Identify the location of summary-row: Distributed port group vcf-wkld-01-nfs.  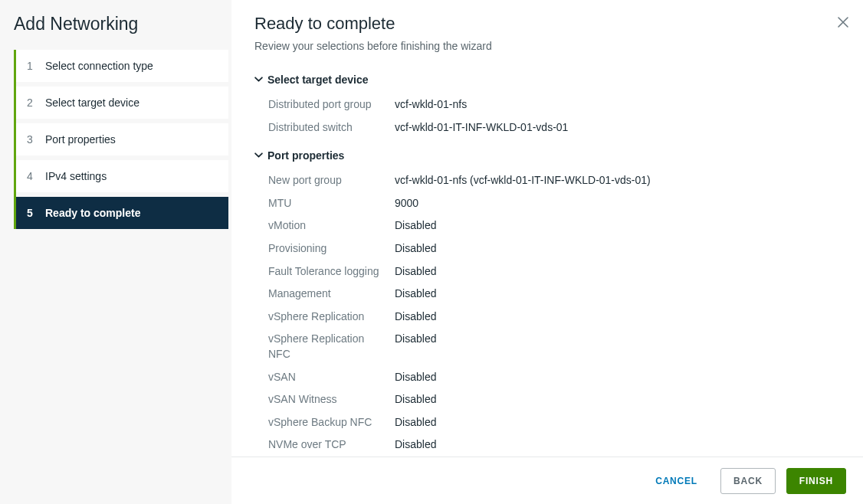
(547, 105).